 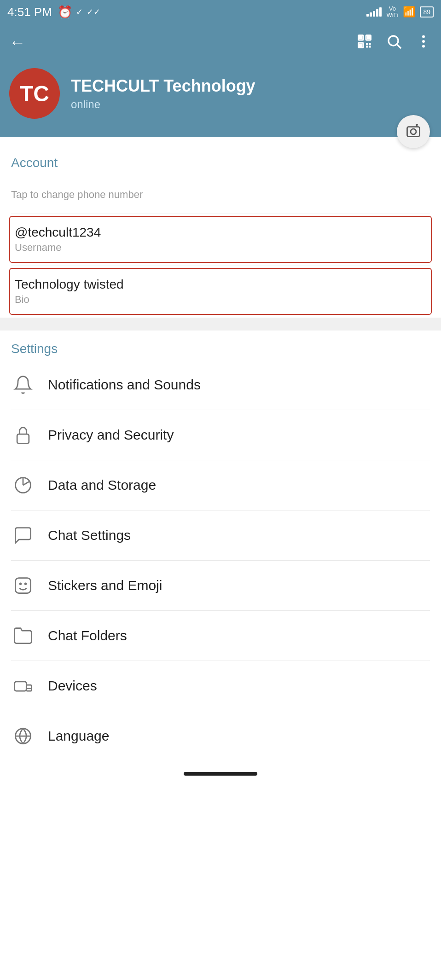 What do you see at coordinates (220, 197) in the screenshot?
I see `phone-field: Tap to change phone number` at bounding box center [220, 197].